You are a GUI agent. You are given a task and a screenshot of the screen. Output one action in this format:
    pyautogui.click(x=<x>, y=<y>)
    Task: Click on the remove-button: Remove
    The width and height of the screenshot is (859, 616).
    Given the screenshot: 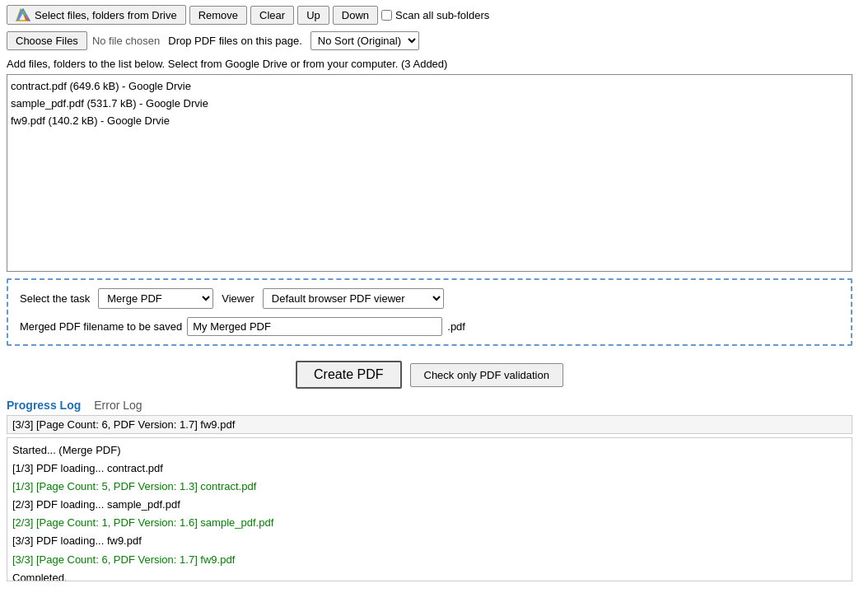 What is the action you would take?
    pyautogui.click(x=218, y=15)
    